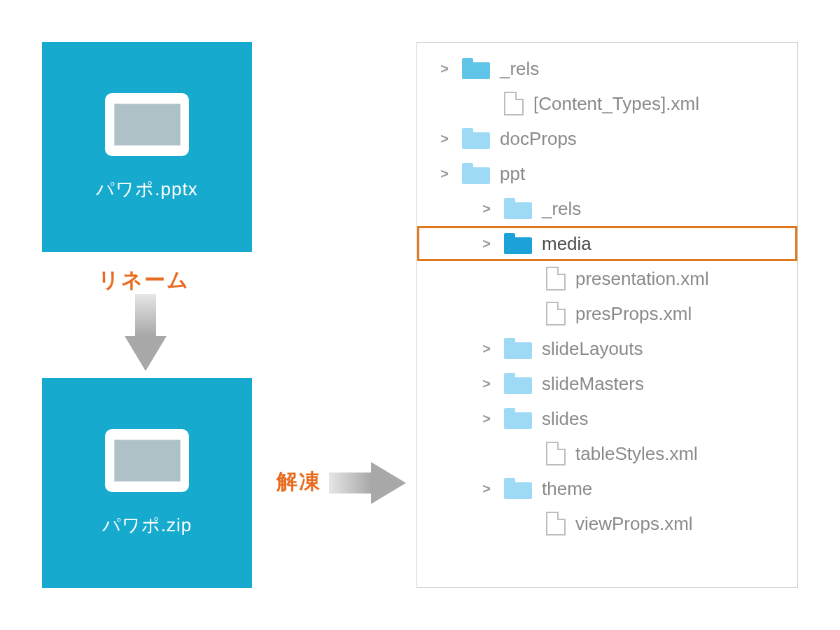 The image size is (840, 630). I want to click on tree-row: >docProps, so click(608, 139).